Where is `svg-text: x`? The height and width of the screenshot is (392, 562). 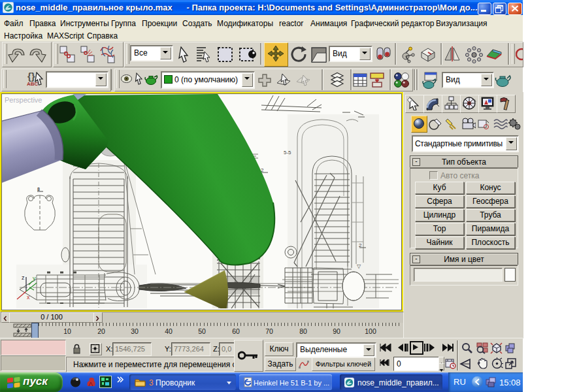 svg-text: x is located at coordinates (29, 297).